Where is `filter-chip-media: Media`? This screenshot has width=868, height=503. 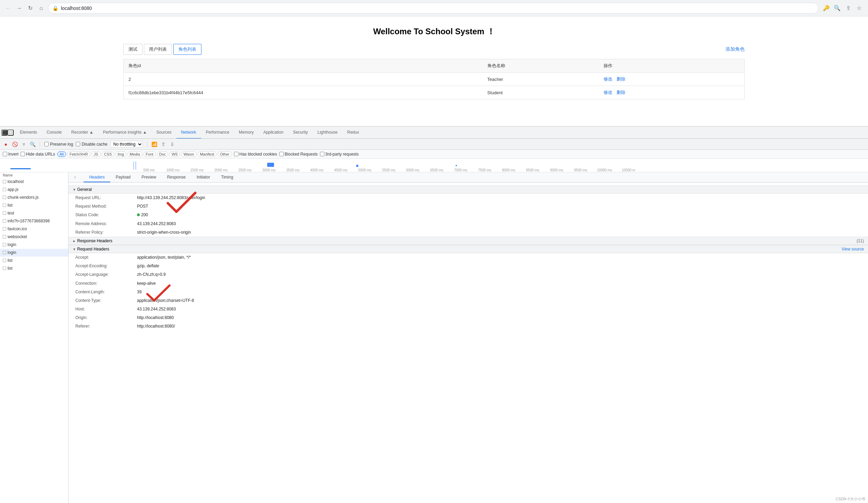 filter-chip-media: Media is located at coordinates (135, 154).